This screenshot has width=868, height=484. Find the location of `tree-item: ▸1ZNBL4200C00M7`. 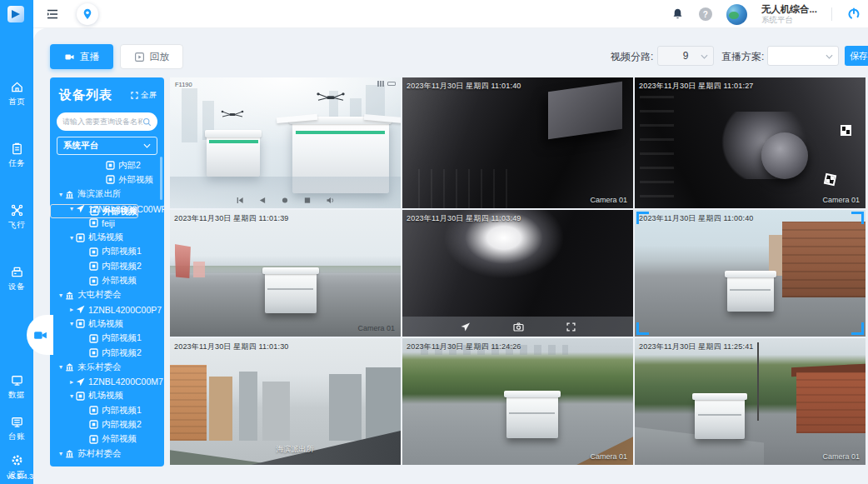

tree-item: ▸1ZNBL4200C00M7 is located at coordinates (107, 382).